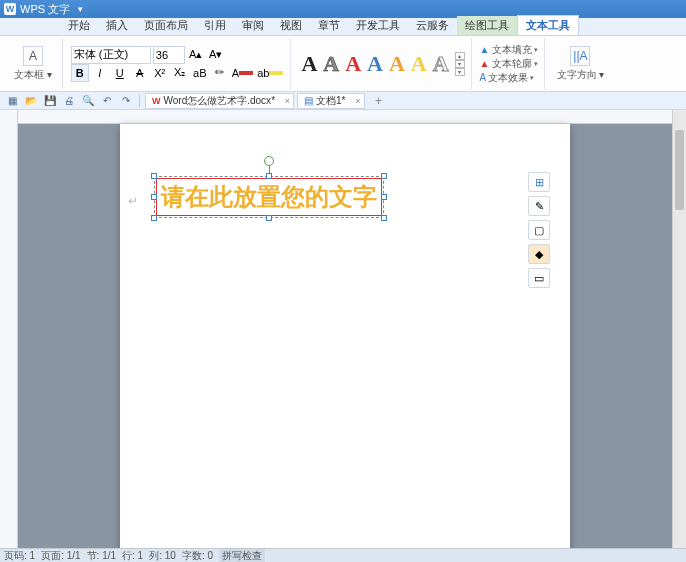  Describe the element at coordinates (102, 556) in the screenshot. I see `status-section: 节: 1/1` at that location.